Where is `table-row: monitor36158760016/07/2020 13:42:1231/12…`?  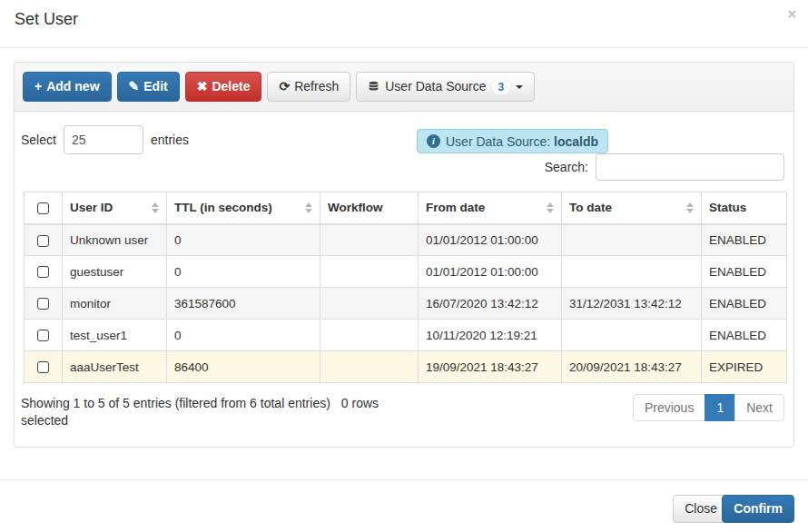
table-row: monitor36158760016/07/2020 13:42:1231/12… is located at coordinates (406, 303).